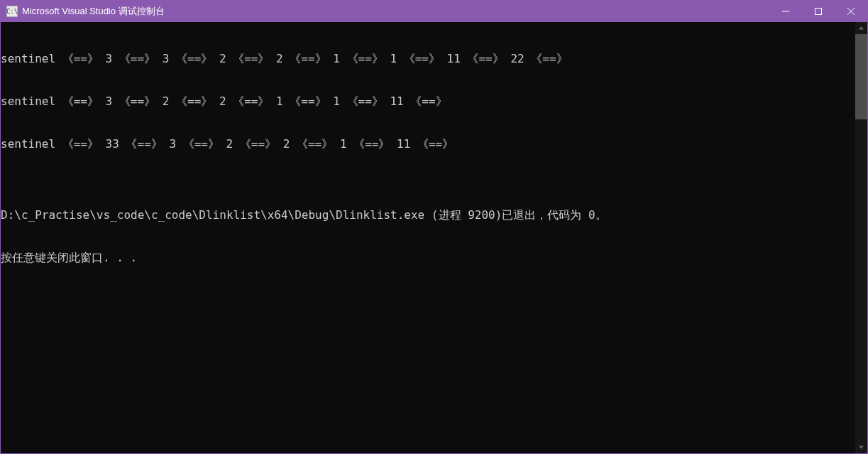  I want to click on scroll-down-button, so click(862, 448).